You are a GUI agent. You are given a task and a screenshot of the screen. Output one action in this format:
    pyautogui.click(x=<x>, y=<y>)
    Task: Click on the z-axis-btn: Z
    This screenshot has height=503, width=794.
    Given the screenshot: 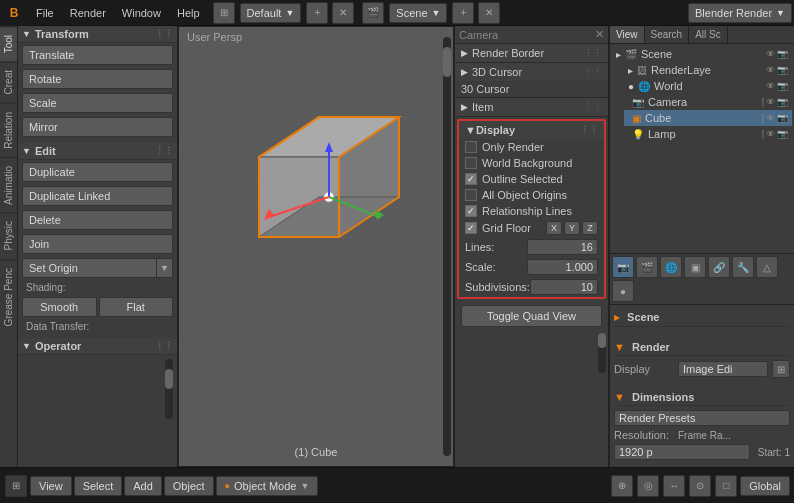 What is the action you would take?
    pyautogui.click(x=590, y=228)
    